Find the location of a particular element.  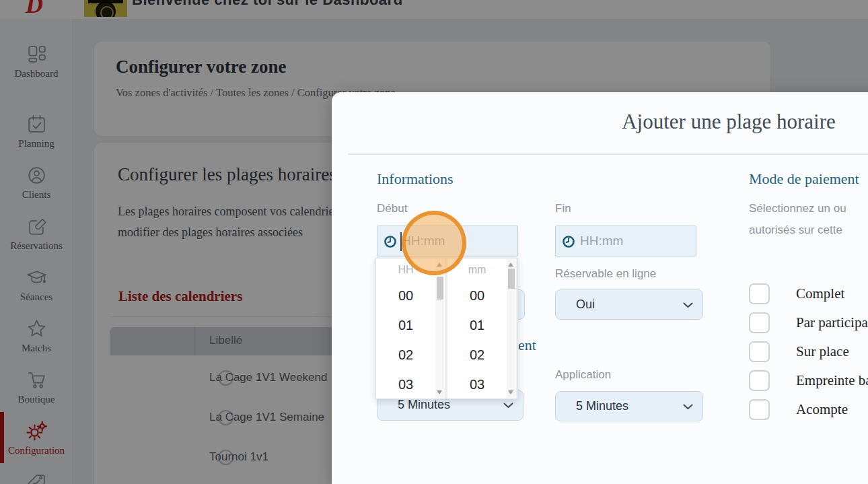

hour-option: 01 is located at coordinates (406, 326).